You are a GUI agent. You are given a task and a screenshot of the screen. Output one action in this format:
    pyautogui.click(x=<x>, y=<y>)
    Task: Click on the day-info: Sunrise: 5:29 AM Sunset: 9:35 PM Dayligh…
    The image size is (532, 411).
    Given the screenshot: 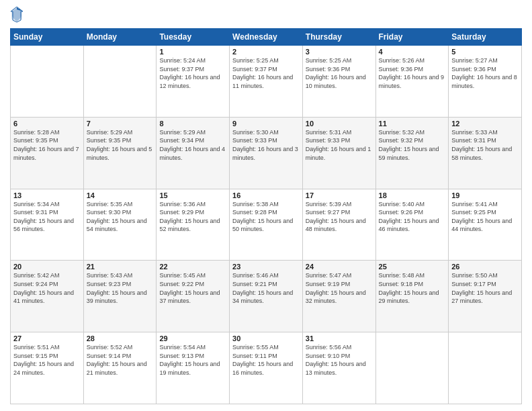 What is the action you would take?
    pyautogui.click(x=120, y=145)
    